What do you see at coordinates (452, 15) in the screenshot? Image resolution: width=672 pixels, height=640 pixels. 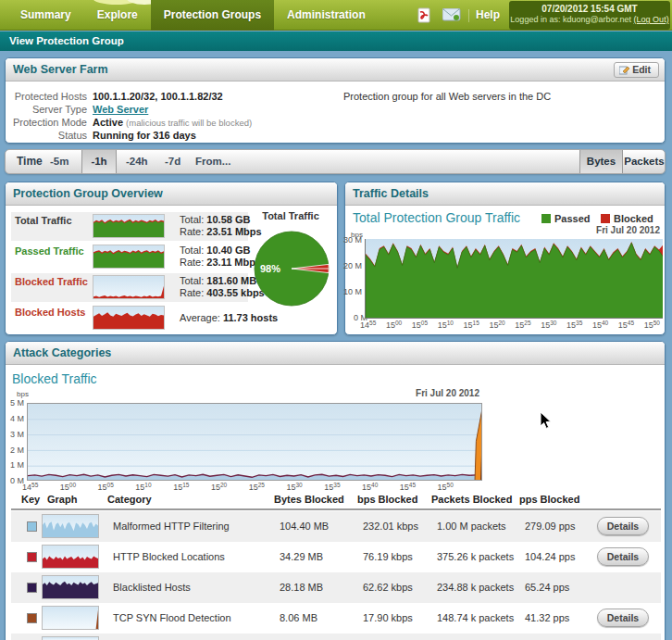 I see `email-icon` at bounding box center [452, 15].